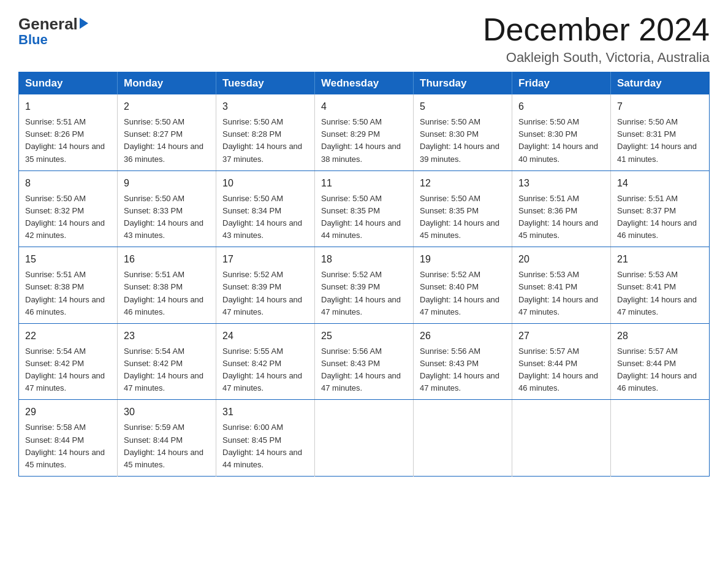 Image resolution: width=728 pixels, height=563 pixels. I want to click on day-number: 7, so click(660, 107).